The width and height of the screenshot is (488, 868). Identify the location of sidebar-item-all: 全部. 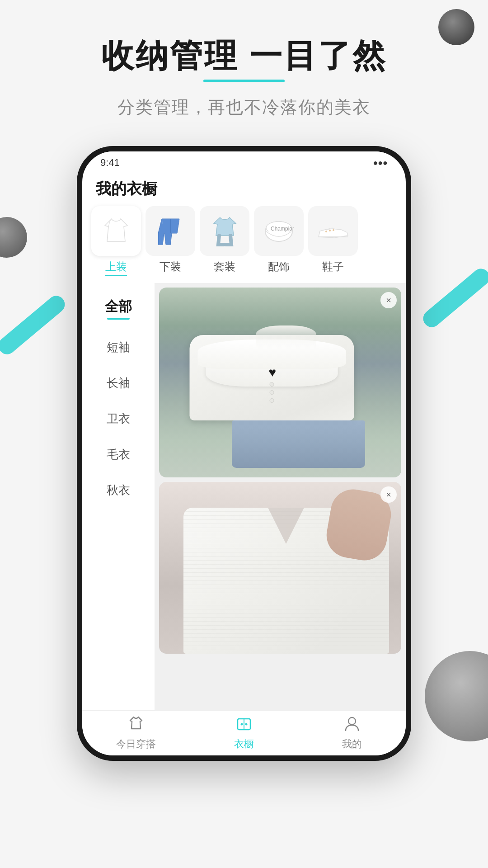
(118, 308).